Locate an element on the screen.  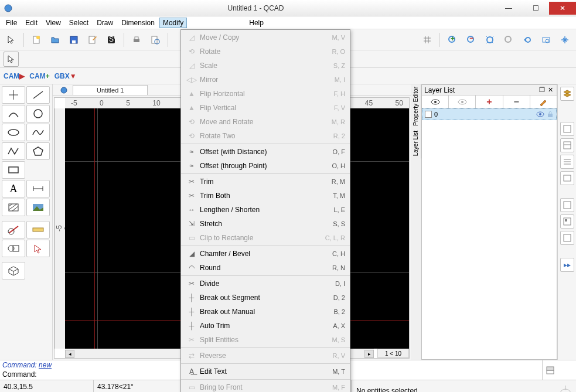
save-file-button is located at coordinates (74, 40).